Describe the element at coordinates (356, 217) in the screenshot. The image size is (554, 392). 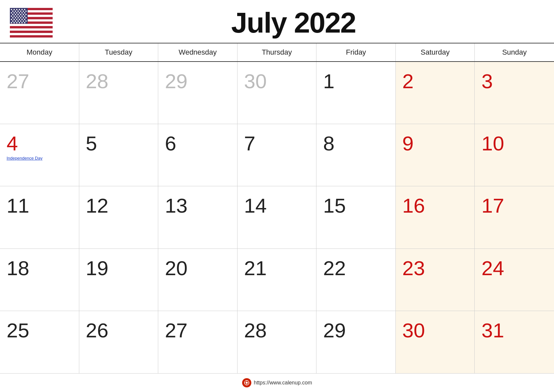
I see `table-row: 15` at that location.